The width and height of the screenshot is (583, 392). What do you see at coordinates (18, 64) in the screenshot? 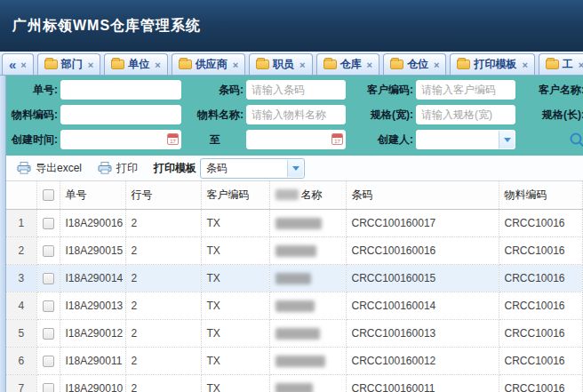
I see `tab-collapse: « ×` at bounding box center [18, 64].